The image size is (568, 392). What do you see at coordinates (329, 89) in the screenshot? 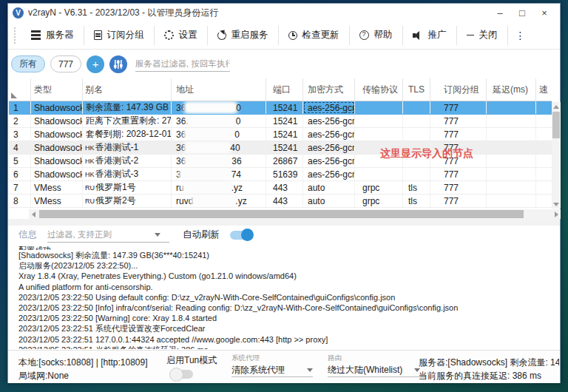
I see `header-security: 加密方式` at bounding box center [329, 89].